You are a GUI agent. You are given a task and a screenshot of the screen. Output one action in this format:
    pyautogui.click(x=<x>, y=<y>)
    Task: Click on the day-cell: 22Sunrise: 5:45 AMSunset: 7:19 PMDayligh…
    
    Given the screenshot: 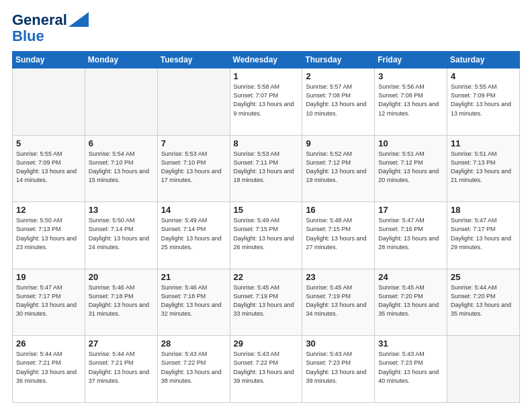 What is the action you would take?
    pyautogui.click(x=266, y=302)
    